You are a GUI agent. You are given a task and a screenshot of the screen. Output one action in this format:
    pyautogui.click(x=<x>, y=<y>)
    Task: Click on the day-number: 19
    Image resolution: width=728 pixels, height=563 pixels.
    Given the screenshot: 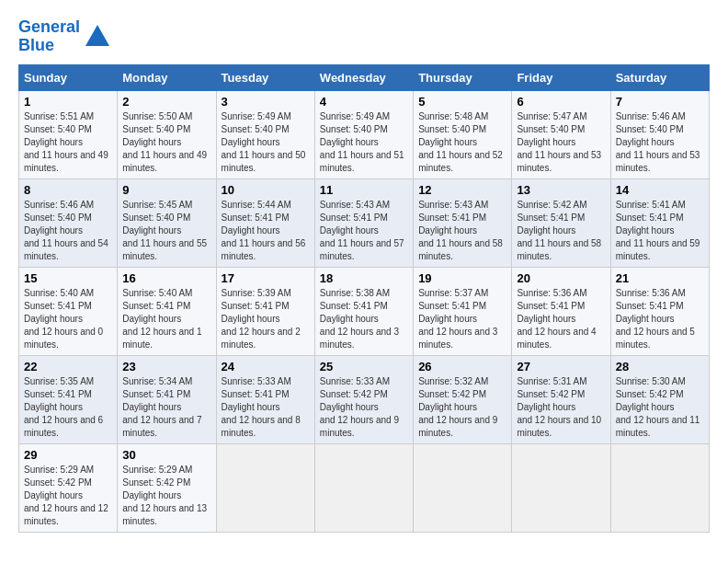 What is the action you would take?
    pyautogui.click(x=462, y=278)
    